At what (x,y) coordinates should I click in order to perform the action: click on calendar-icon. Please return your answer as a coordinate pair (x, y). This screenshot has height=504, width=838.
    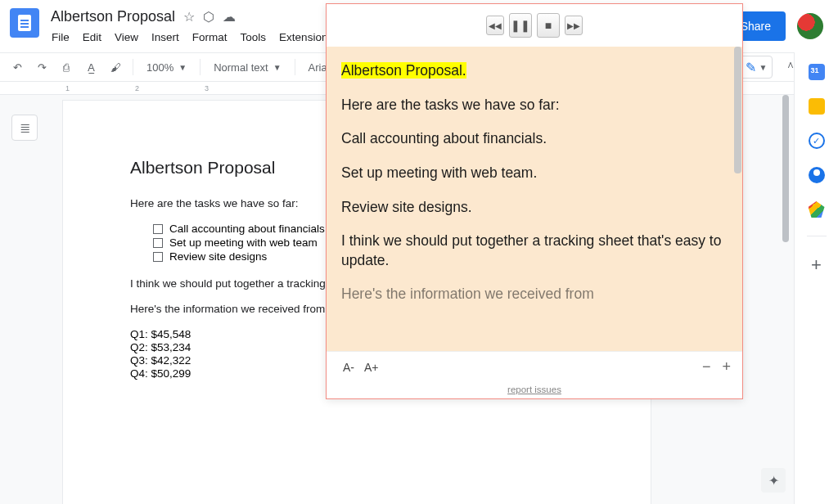
    Looking at the image, I should click on (817, 72).